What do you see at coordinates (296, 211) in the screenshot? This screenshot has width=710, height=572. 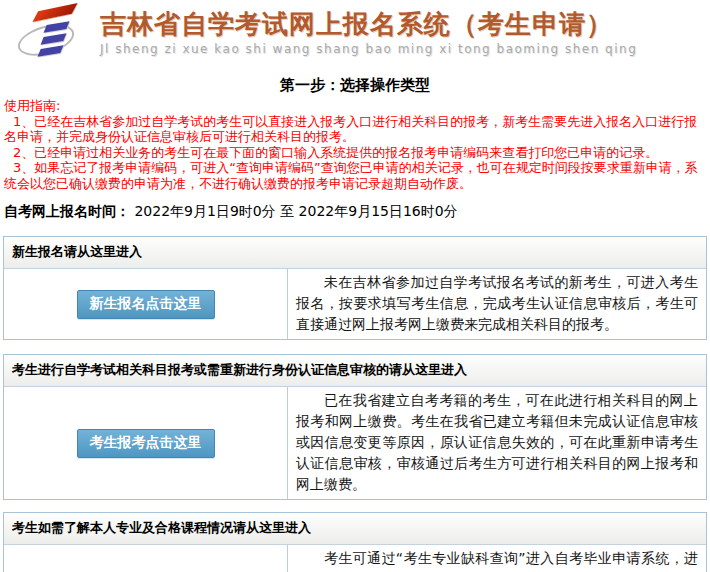 I see `registration-time-value: 2022年9月1日9时0分 至 2022年9月15日16时0分` at bounding box center [296, 211].